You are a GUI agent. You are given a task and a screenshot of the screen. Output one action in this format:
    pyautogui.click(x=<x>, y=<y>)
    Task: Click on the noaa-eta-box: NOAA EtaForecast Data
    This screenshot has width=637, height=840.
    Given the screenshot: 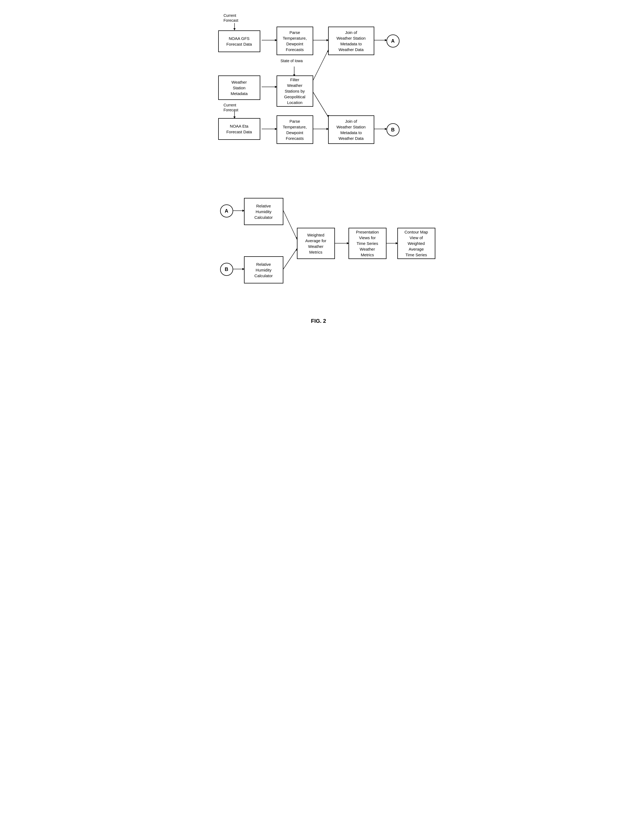 What is the action you would take?
    pyautogui.click(x=239, y=129)
    